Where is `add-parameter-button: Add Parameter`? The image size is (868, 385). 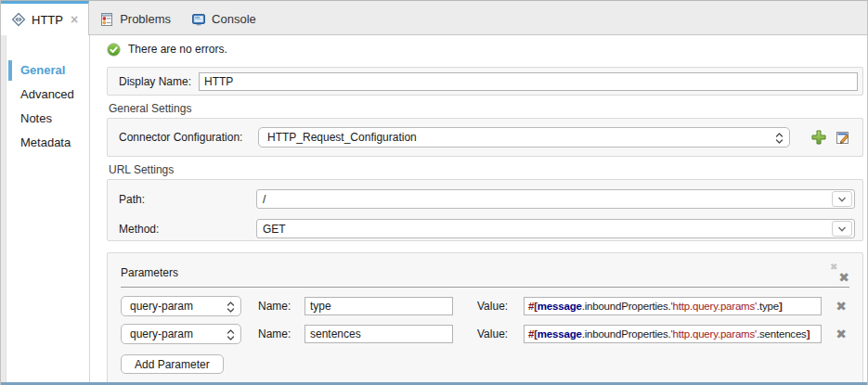
add-parameter-button: Add Parameter is located at coordinates (173, 364).